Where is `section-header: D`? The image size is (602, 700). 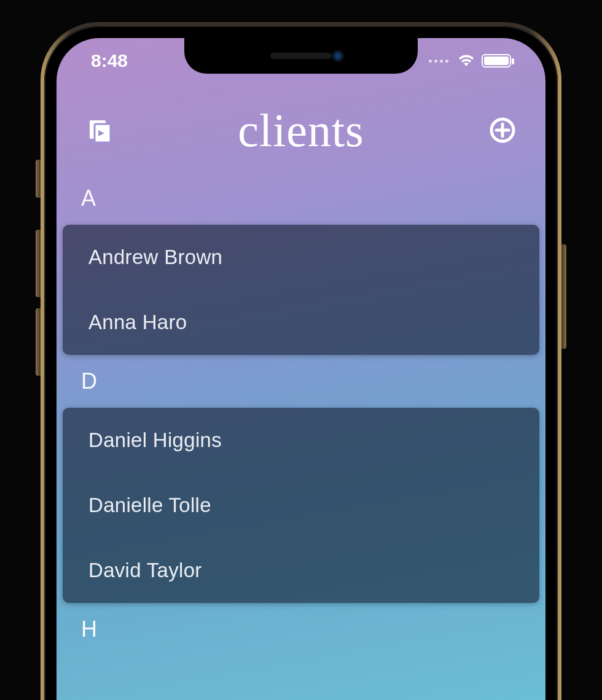 section-header: D is located at coordinates (301, 381).